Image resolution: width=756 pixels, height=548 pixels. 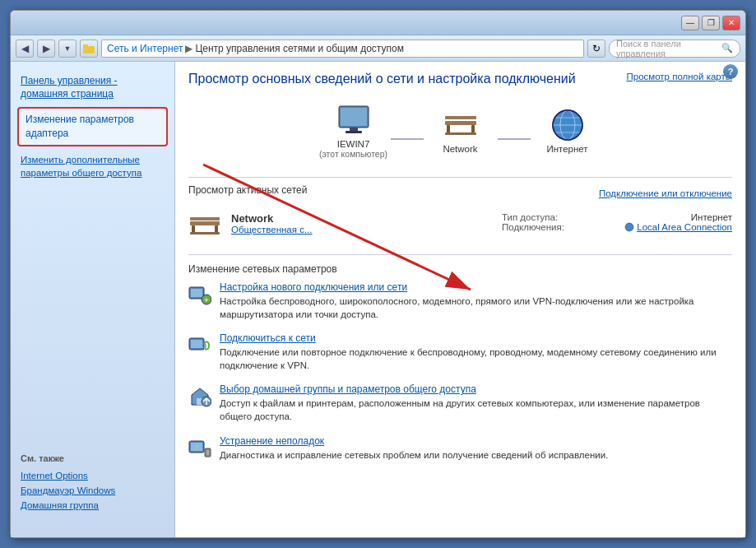 I want to click on forward-button: ▶, so click(x=46, y=49).